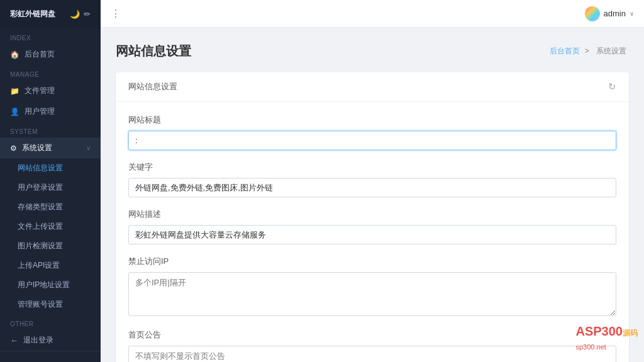 This screenshot has width=644, height=362. I want to click on sidebar-sub-item-site-info: 网站信息设置, so click(50, 168).